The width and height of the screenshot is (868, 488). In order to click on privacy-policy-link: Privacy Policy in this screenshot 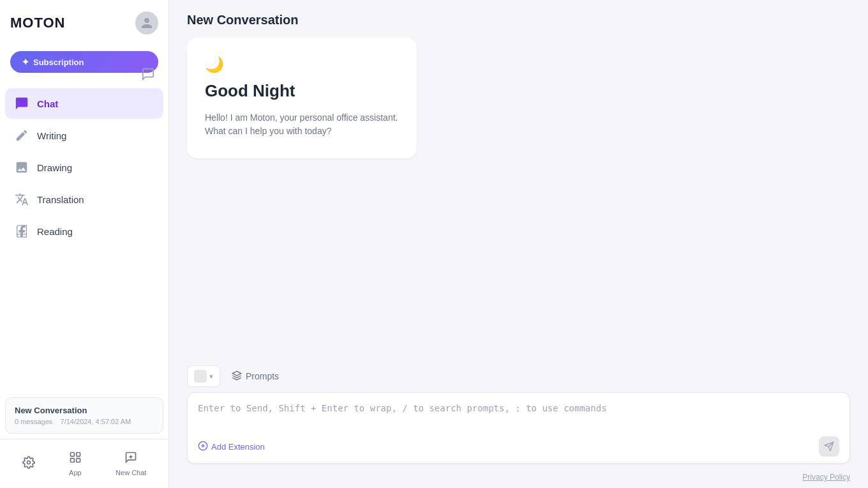, I will do `click(826, 477)`.